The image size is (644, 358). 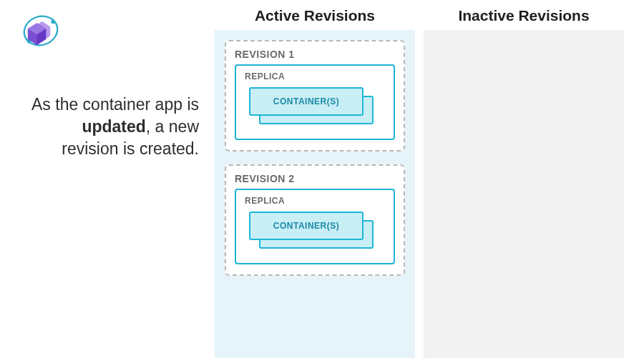 I want to click on revision-box: REVISION 2 REPLICA CONTAINER(S), so click(x=315, y=220).